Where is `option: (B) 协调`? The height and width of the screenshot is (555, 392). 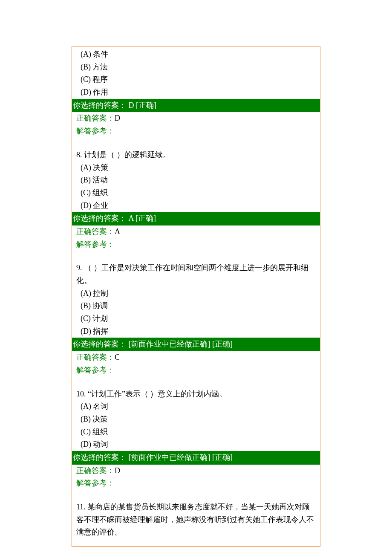 option: (B) 协调 is located at coordinates (196, 306).